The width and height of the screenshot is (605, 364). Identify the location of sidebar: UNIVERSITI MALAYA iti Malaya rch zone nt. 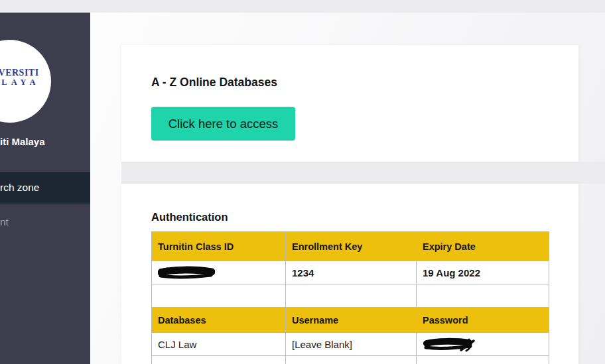
(45, 188).